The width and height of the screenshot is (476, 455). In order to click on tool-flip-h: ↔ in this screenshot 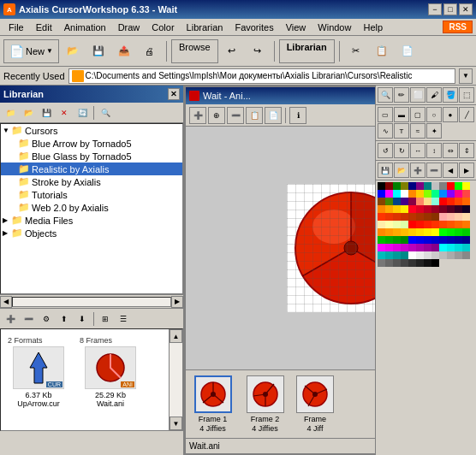, I will do `click(418, 151)`.